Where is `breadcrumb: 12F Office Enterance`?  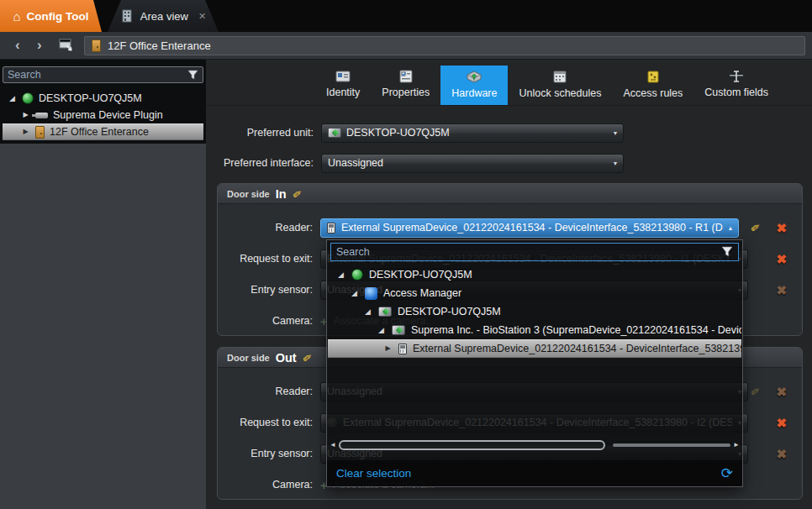
breadcrumb: 12F Office Enterance is located at coordinates (445, 45).